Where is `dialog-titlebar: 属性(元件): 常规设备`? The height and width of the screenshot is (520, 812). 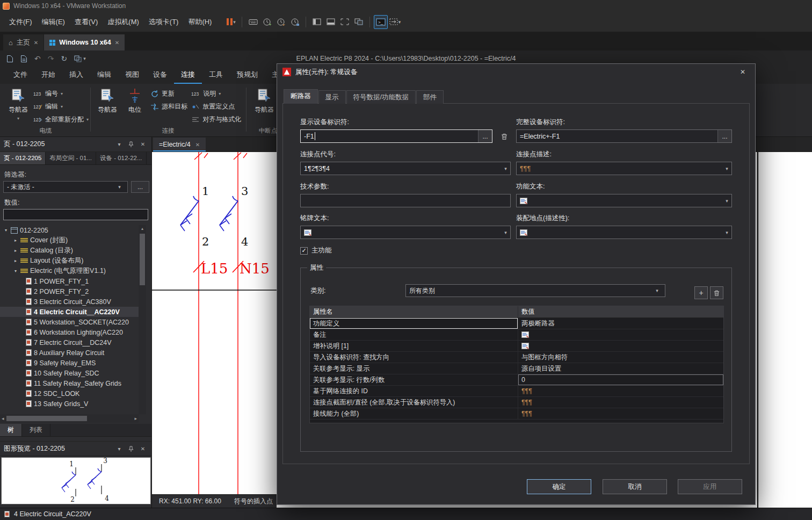
dialog-titlebar: 属性(元件): 常规设备 is located at coordinates (516, 72).